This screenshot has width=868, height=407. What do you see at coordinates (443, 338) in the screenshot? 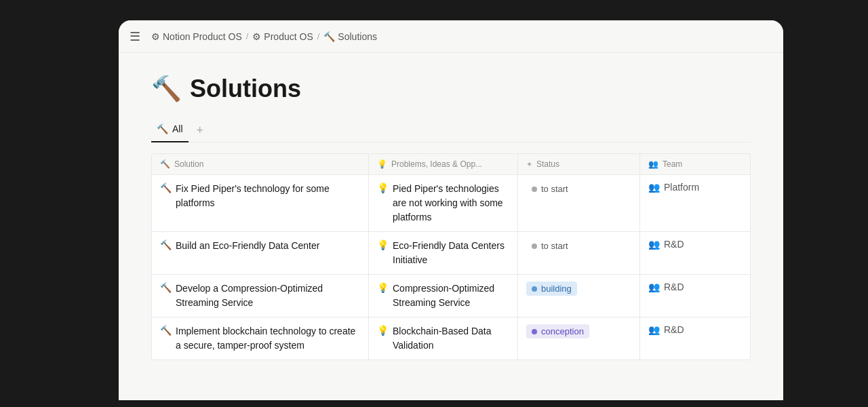
I see `cell-problem-4: 💡 Blockchain-Based Data Validation` at bounding box center [443, 338].